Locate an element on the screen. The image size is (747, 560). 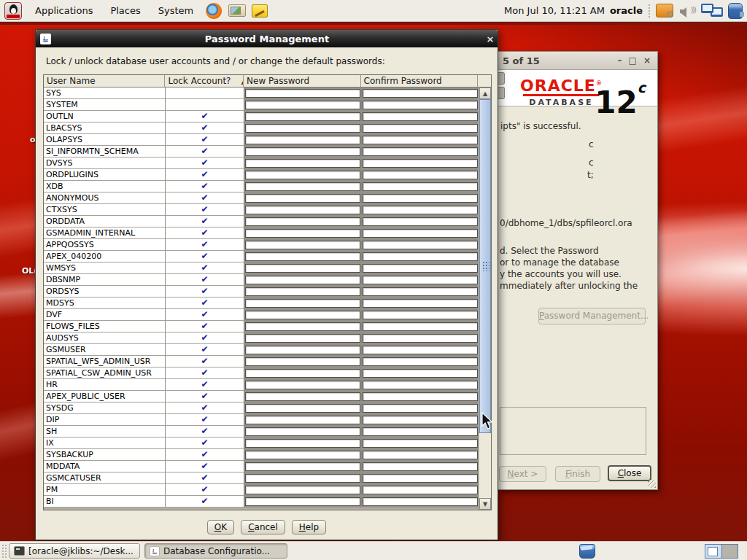
table-row: OUTLN✔ is located at coordinates (261, 117).